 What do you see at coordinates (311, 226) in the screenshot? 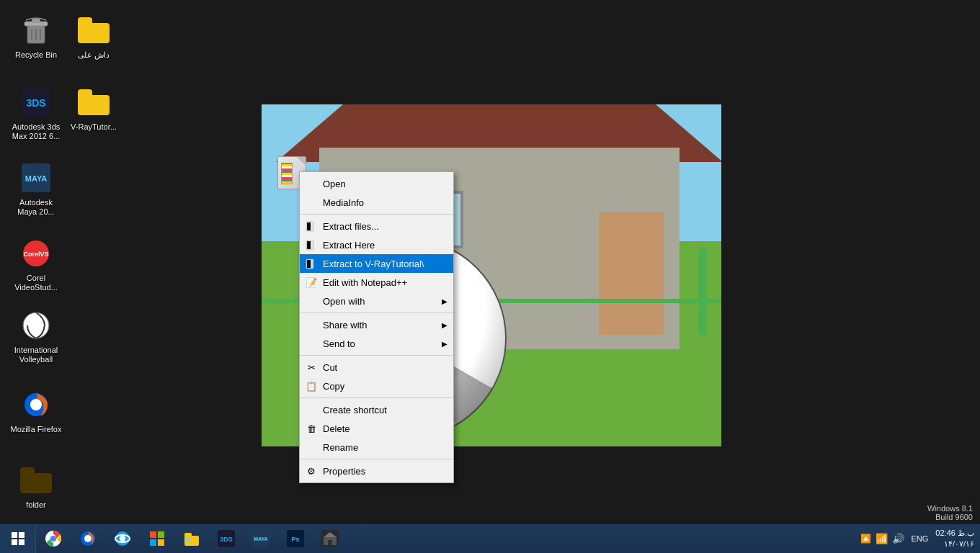
I see `extract-files-icon` at bounding box center [311, 226].